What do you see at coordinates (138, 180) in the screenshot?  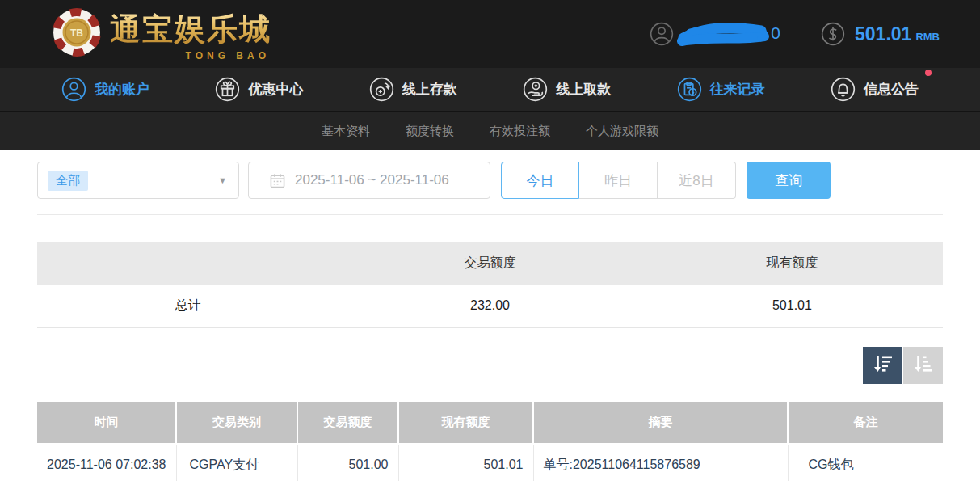 I see `transaction-type-select: 全部 ▼` at bounding box center [138, 180].